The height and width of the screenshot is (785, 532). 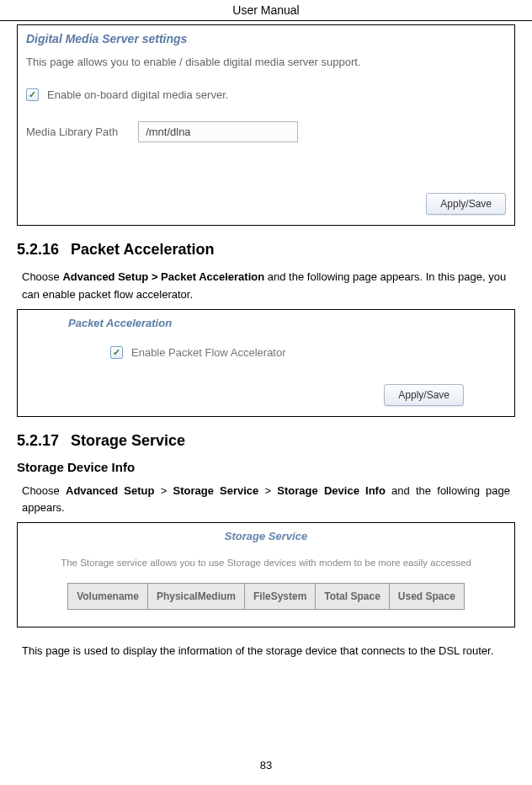 I want to click on table-header-totalspace: Total Space, so click(x=352, y=596).